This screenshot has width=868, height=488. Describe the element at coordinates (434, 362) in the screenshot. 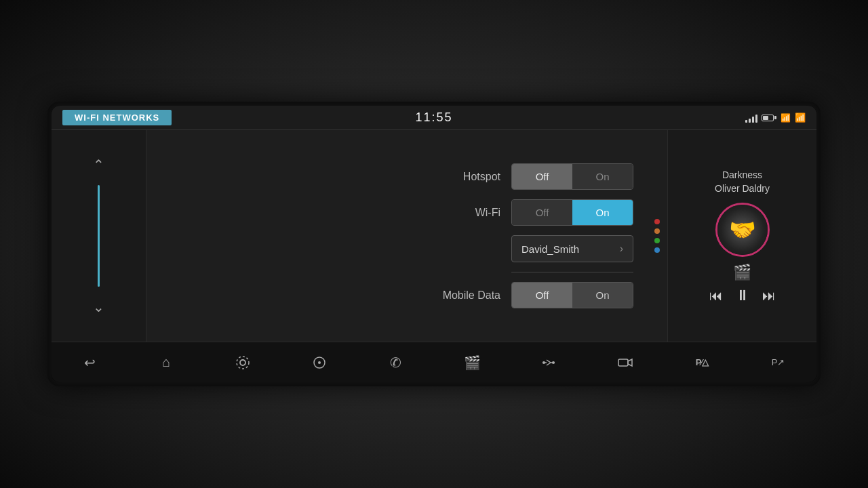

I see `bottom-nav-bar: ↩ ⌂ ✆ 🎬` at that location.